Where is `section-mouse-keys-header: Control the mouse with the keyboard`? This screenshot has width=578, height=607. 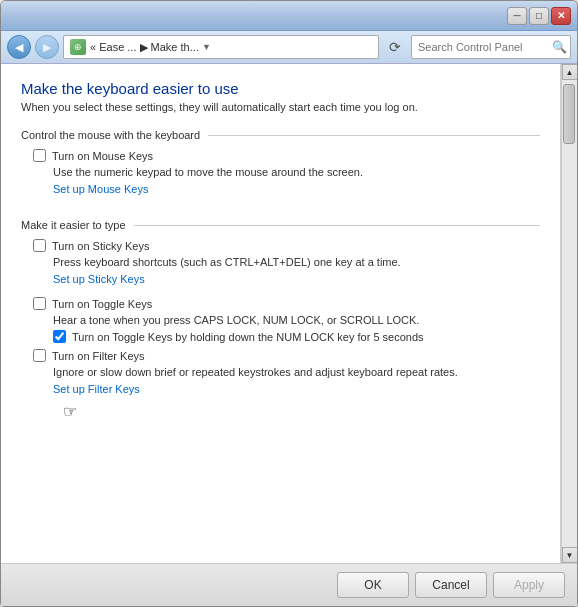 section-mouse-keys-header: Control the mouse with the keyboard is located at coordinates (280, 135).